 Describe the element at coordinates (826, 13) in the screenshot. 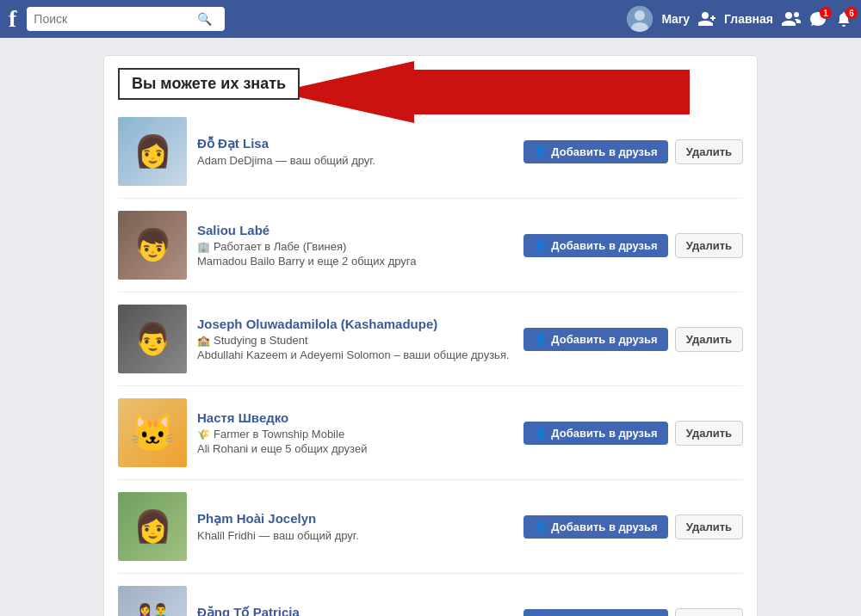

I see `messages-badge: 1` at that location.